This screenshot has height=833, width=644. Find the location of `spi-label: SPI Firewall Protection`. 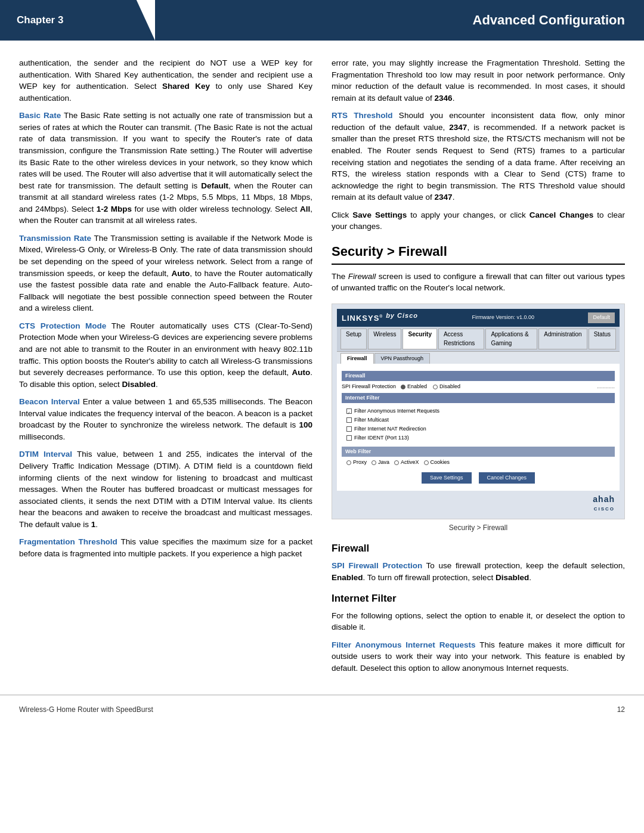

spi-label: SPI Firewall Protection is located at coordinates (369, 386).